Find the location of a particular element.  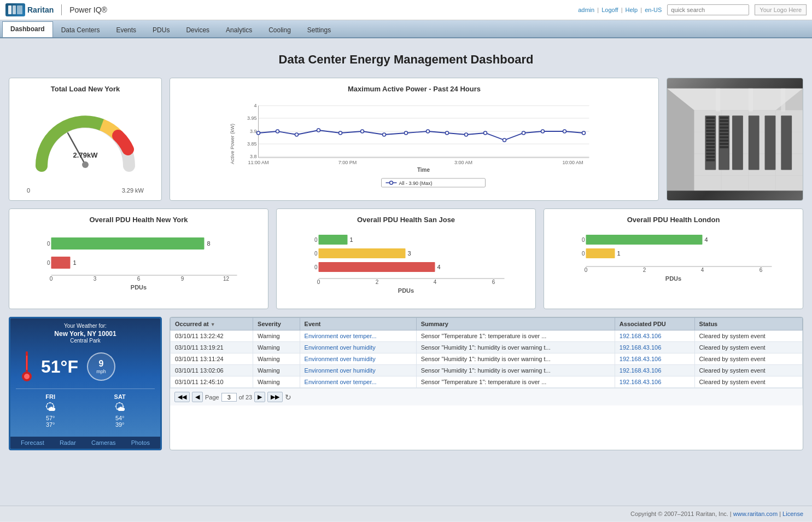

product-name: Power IQ® is located at coordinates (89, 10).